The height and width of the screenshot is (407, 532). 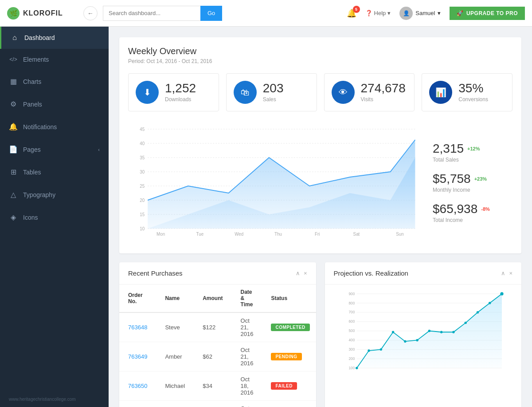 What do you see at coordinates (473, 92) in the screenshot?
I see `stat-info: 35% Conversions` at bounding box center [473, 92].